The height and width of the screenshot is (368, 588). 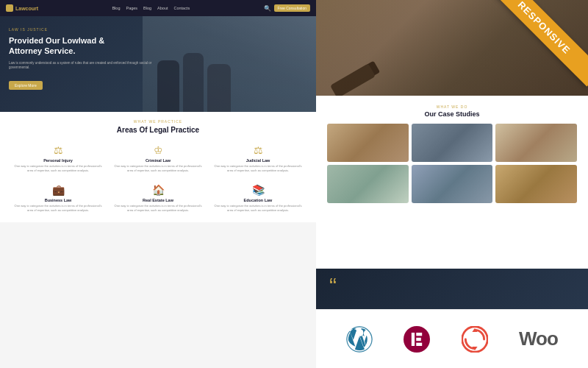 What do you see at coordinates (22, 8) in the screenshot?
I see `brand: Lawcourt` at bounding box center [22, 8].